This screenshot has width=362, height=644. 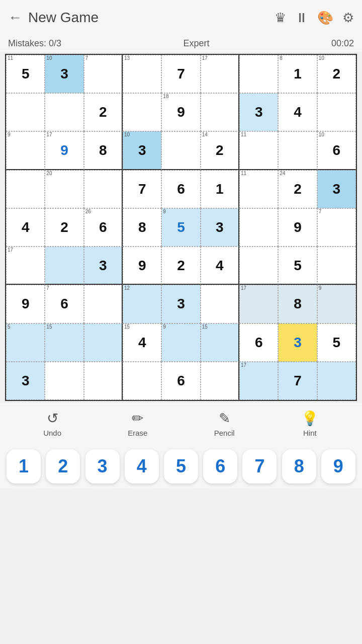 I want to click on cell-r7-c8: 5, so click(x=337, y=343).